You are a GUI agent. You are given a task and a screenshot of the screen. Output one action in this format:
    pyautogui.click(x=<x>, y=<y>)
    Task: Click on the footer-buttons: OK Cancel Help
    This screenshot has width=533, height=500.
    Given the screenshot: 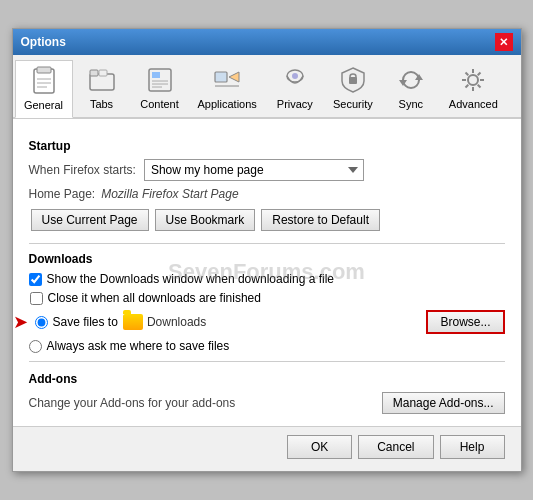 What is the action you would take?
    pyautogui.click(x=267, y=448)
    